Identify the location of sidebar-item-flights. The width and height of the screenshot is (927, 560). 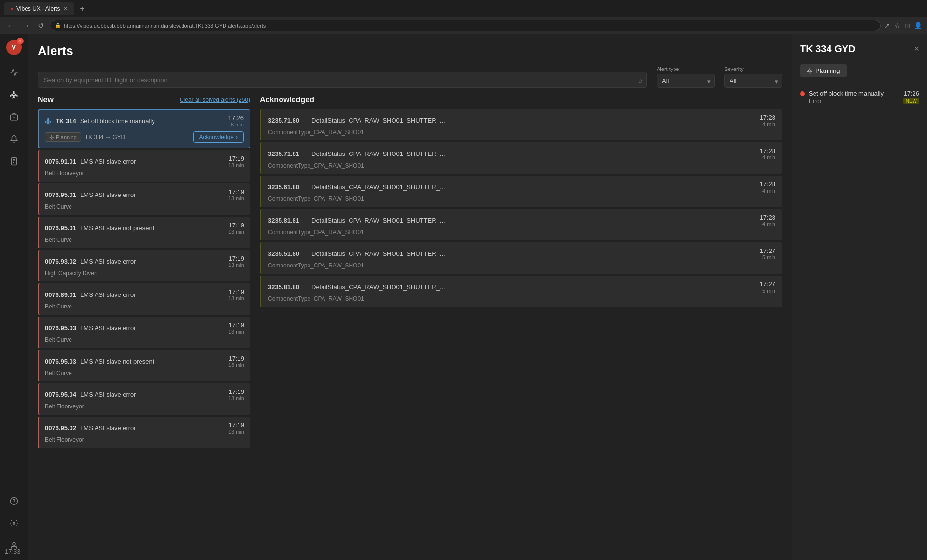
(14, 95).